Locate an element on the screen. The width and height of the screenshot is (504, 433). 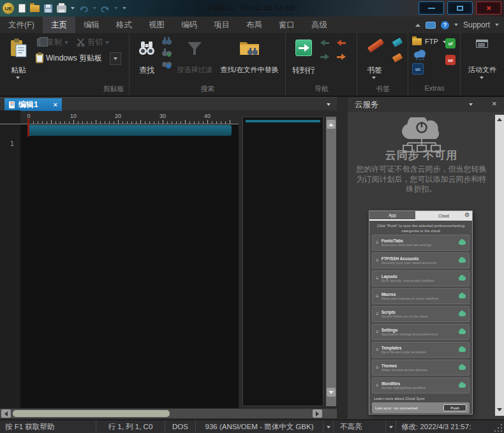
menu-encoding: 编码 is located at coordinates (189, 25).